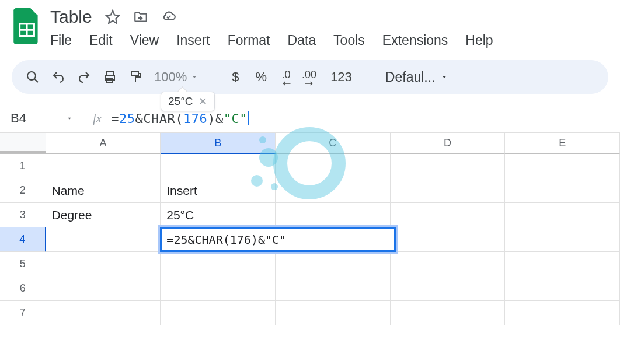 This screenshot has height=364, width=620. What do you see at coordinates (23, 264) in the screenshot?
I see `row-header-5: 5` at bounding box center [23, 264].